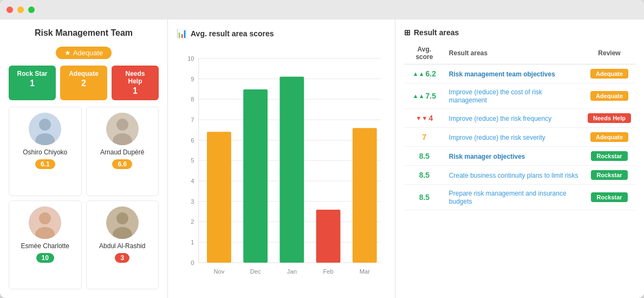 This screenshot has width=644, height=298. What do you see at coordinates (135, 83) in the screenshot?
I see `needshelp-badge: Needs Help 1` at bounding box center [135, 83].